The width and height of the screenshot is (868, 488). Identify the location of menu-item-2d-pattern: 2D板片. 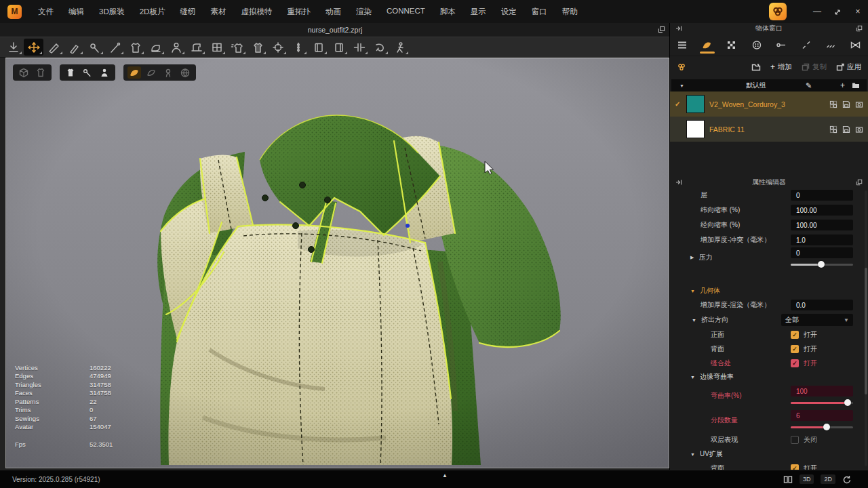
(153, 12).